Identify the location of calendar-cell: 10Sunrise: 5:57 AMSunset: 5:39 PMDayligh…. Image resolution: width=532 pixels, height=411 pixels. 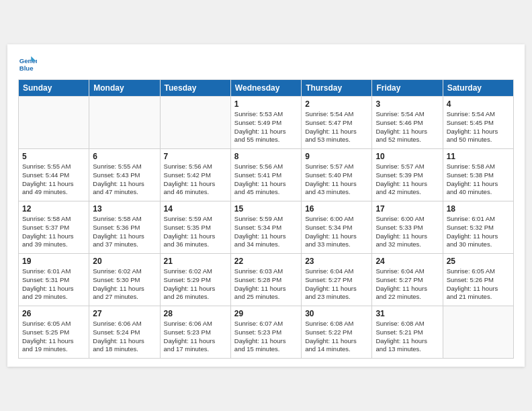
(407, 175).